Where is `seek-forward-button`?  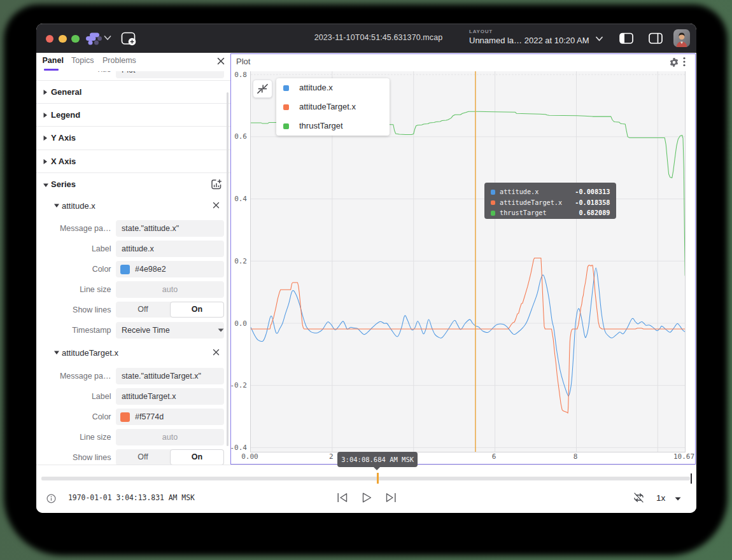
seek-forward-button is located at coordinates (391, 498).